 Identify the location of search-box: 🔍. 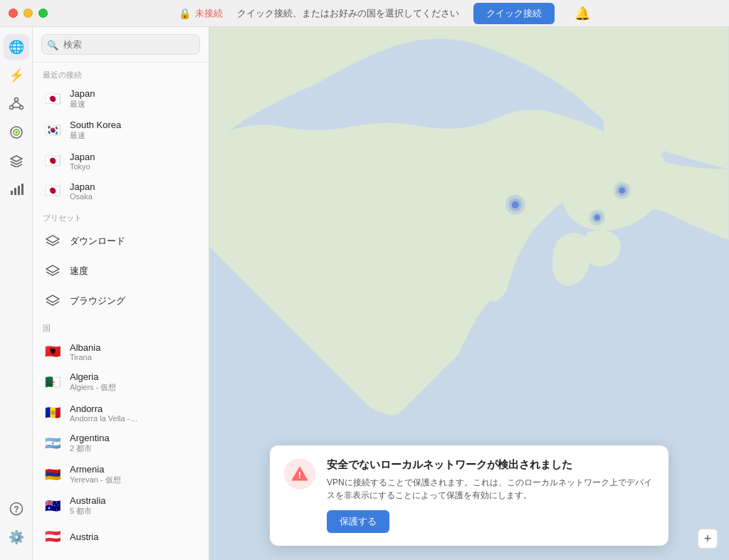
(121, 45).